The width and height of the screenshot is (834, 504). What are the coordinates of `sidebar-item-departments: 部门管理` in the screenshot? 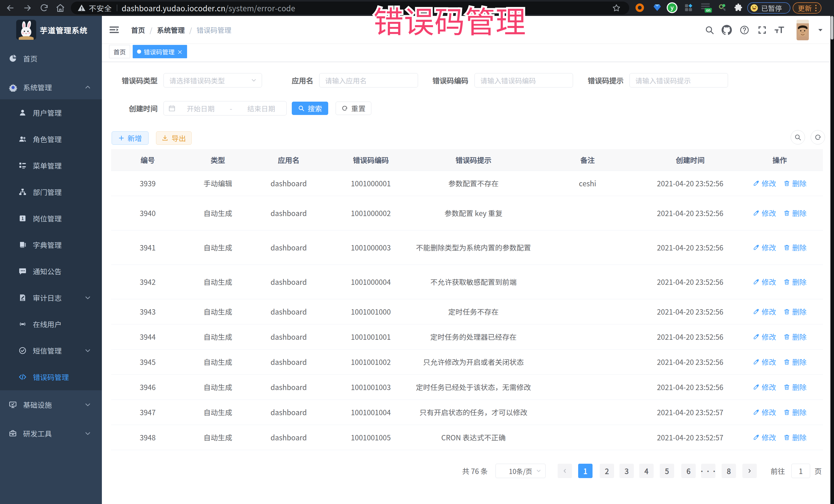 It's located at (51, 192).